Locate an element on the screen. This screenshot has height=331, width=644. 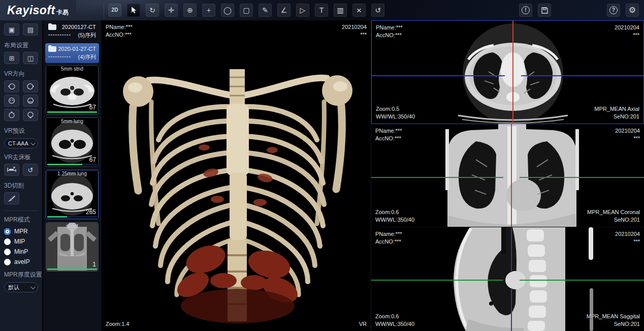
mpr-mode-option-minp: MinP is located at coordinates (21, 252).